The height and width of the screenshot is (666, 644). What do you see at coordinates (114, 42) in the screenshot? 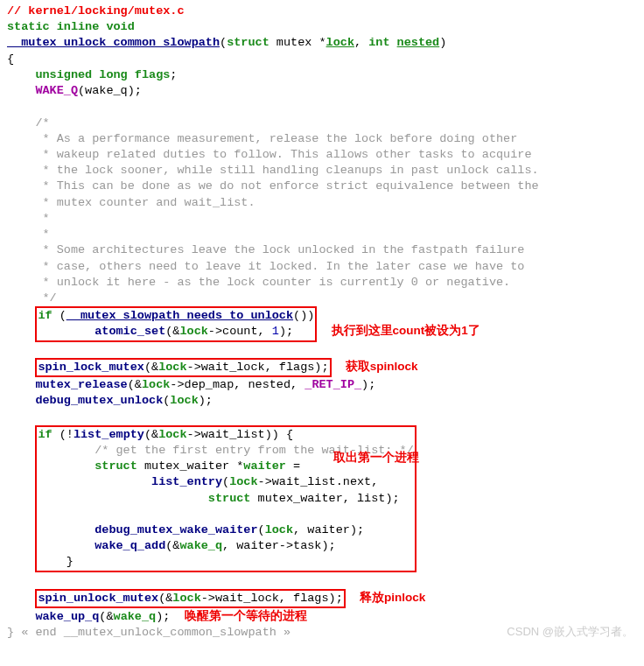
I see `function-name: __mutex_unlock_common_slowpath` at bounding box center [114, 42].